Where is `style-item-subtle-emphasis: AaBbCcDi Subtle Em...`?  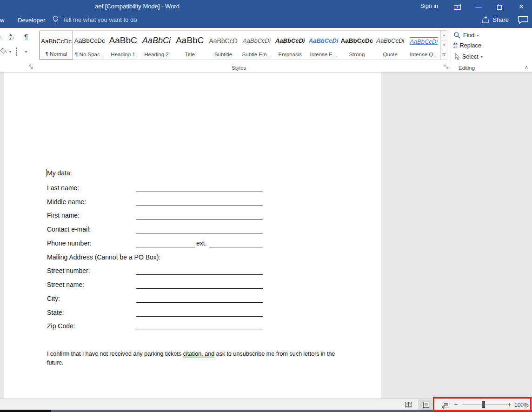 style-item-subtle-emphasis: AaBbCcDi Subtle Em... is located at coordinates (257, 45).